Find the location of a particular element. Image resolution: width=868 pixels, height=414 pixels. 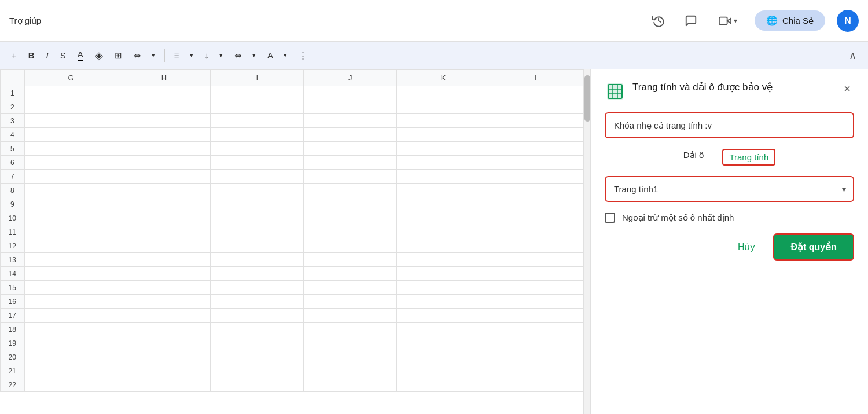

italic-button: I is located at coordinates (47, 56).